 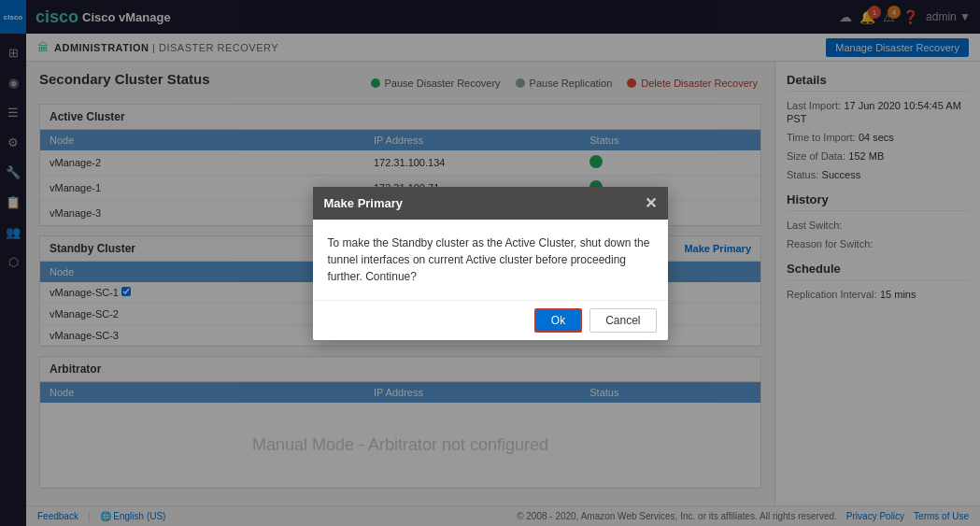 What do you see at coordinates (490, 204) in the screenshot?
I see `modal-header: Make Primary ✕` at bounding box center [490, 204].